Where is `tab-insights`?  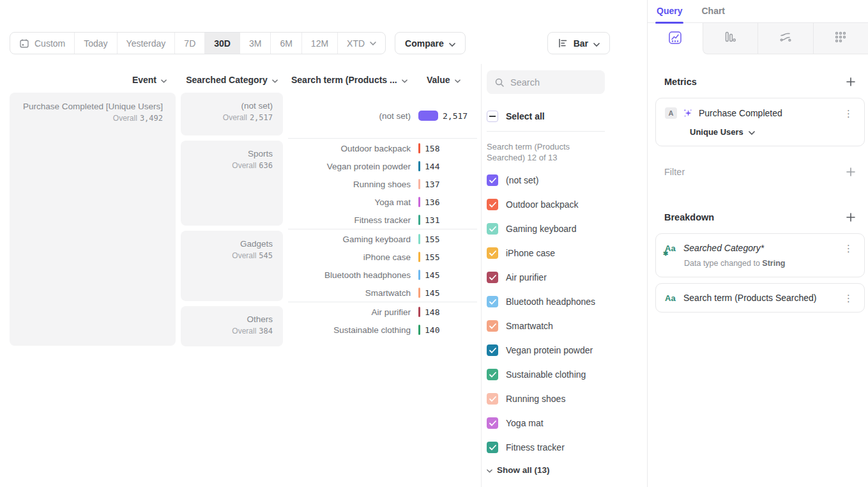 tab-insights is located at coordinates (675, 38).